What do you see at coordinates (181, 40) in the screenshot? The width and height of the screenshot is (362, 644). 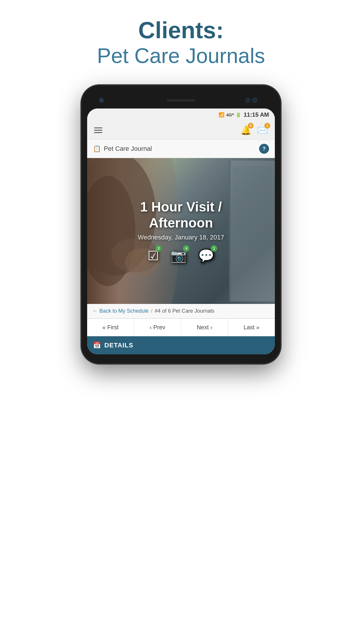 I see `page-header: Clients: Pet Care Journals` at bounding box center [181, 40].